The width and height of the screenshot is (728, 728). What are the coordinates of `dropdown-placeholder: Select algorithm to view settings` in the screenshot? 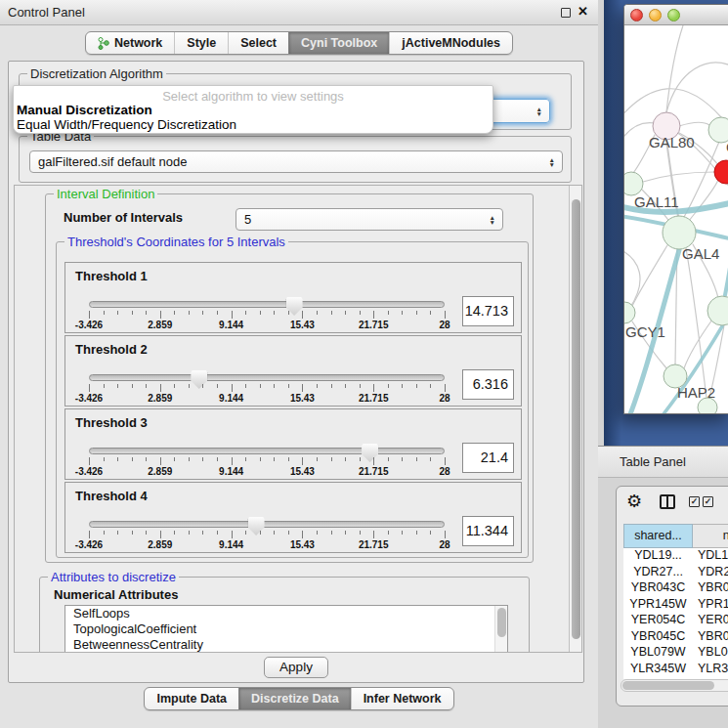 It's located at (253, 94).